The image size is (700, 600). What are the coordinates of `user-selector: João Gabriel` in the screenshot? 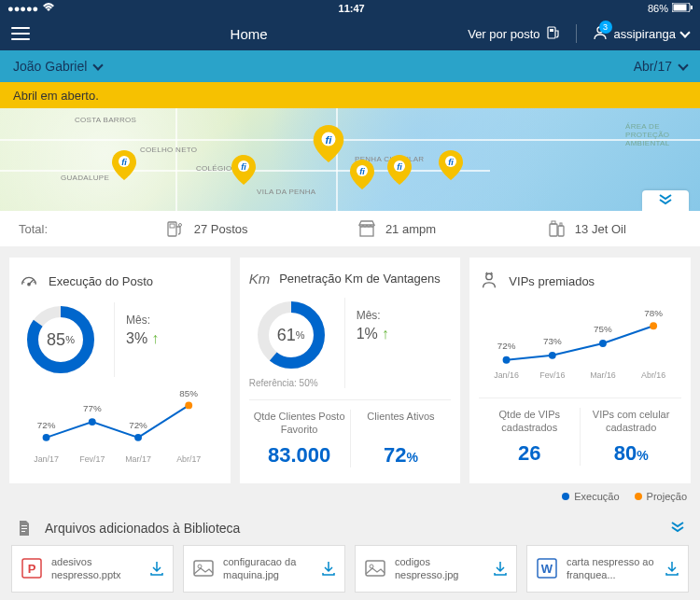 It's located at (58, 66).